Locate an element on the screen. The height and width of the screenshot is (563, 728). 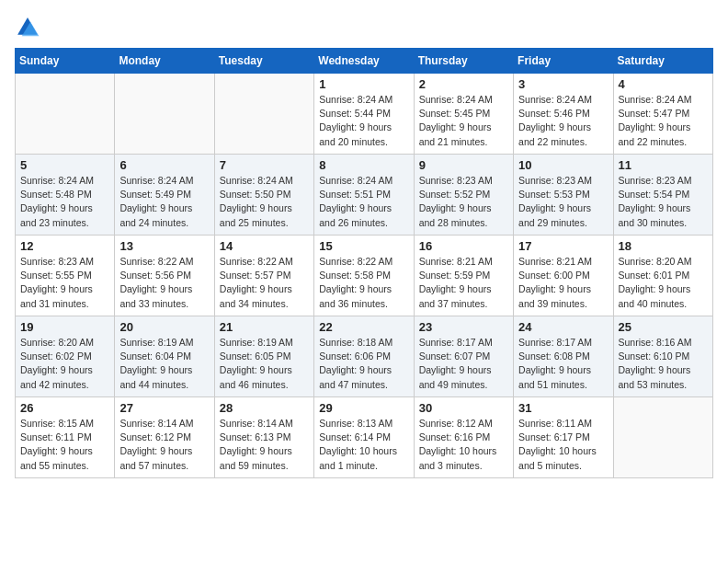
calendar-cell: 18Sunrise: 8:20 AM Sunset: 6:01 PM Dayli… is located at coordinates (663, 276).